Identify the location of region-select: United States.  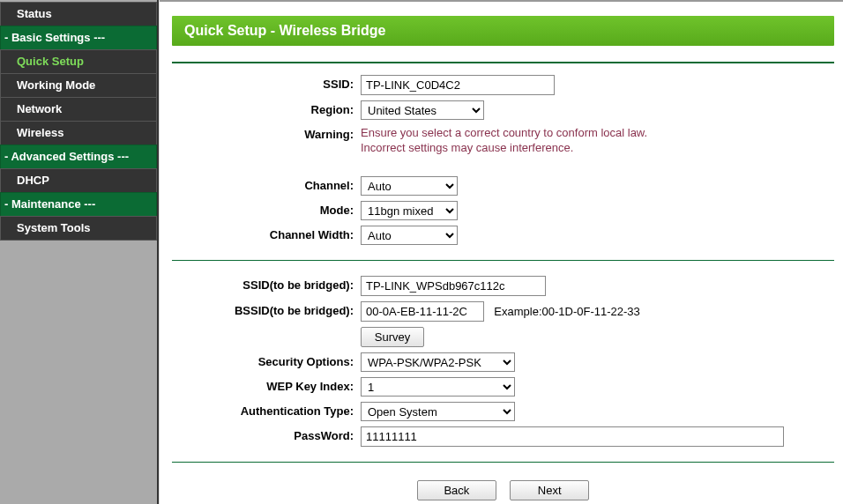
(422, 110).